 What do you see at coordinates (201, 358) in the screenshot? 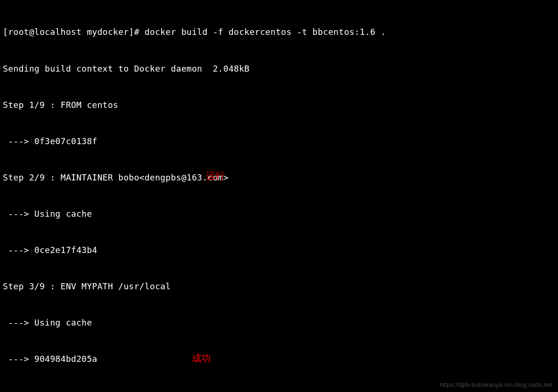
I see `annotation-success: 成功` at bounding box center [201, 358].